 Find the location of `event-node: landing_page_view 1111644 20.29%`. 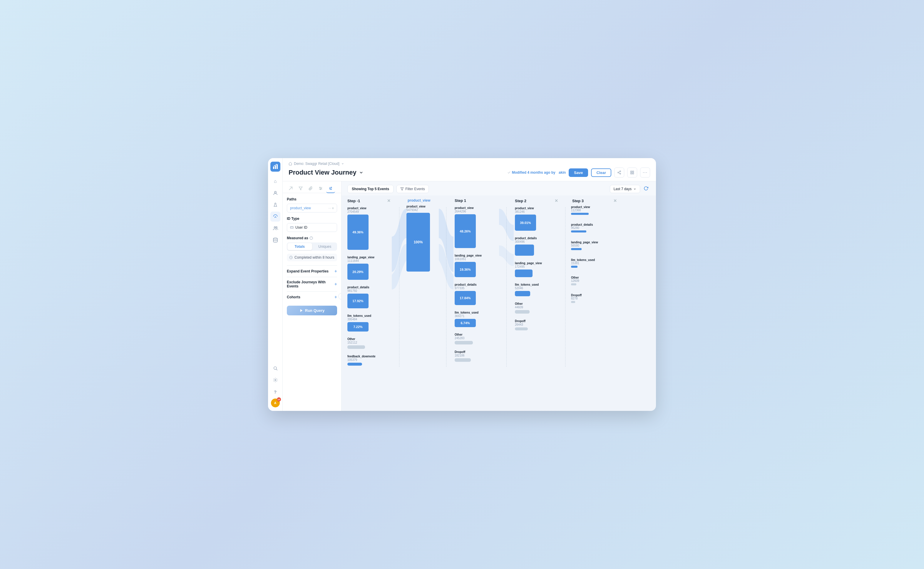

event-node: landing_page_view 1111644 20.29% is located at coordinates (369, 268).